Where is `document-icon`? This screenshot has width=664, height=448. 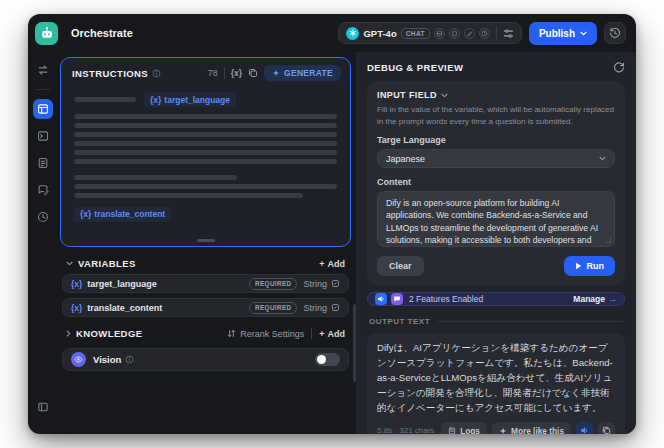 document-icon is located at coordinates (43, 163).